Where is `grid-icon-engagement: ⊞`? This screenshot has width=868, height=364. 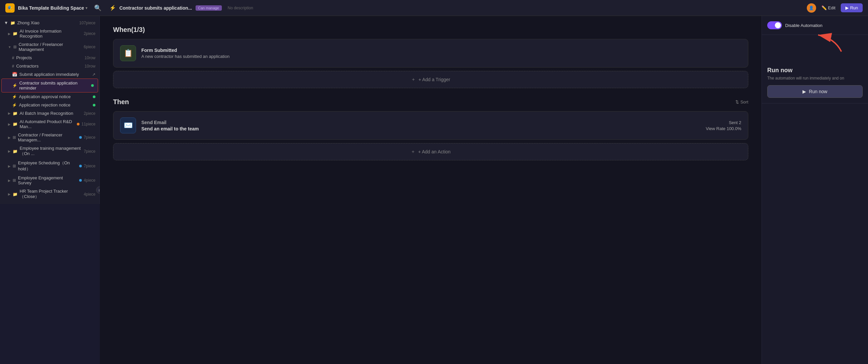 grid-icon-engagement: ⊞ is located at coordinates (14, 180).